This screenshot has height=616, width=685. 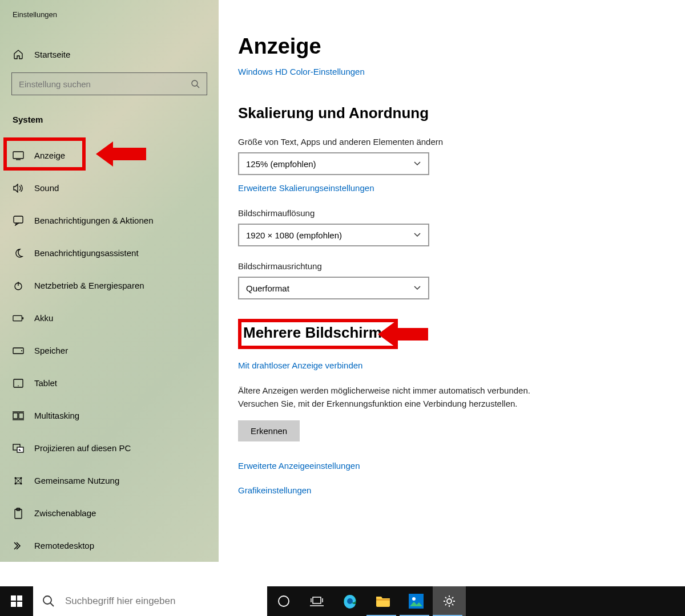 I want to click on search-icon, so click(x=195, y=84).